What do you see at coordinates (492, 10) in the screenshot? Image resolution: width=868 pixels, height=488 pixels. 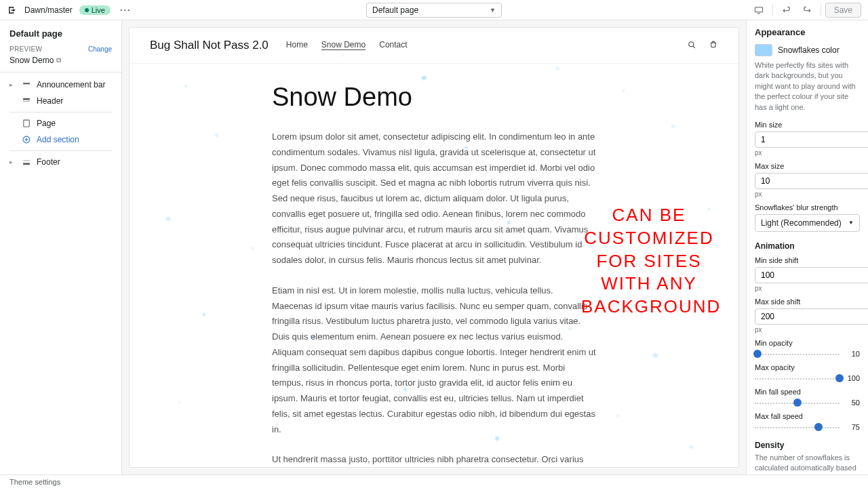 I see `chevron-down-icon: ▼` at bounding box center [492, 10].